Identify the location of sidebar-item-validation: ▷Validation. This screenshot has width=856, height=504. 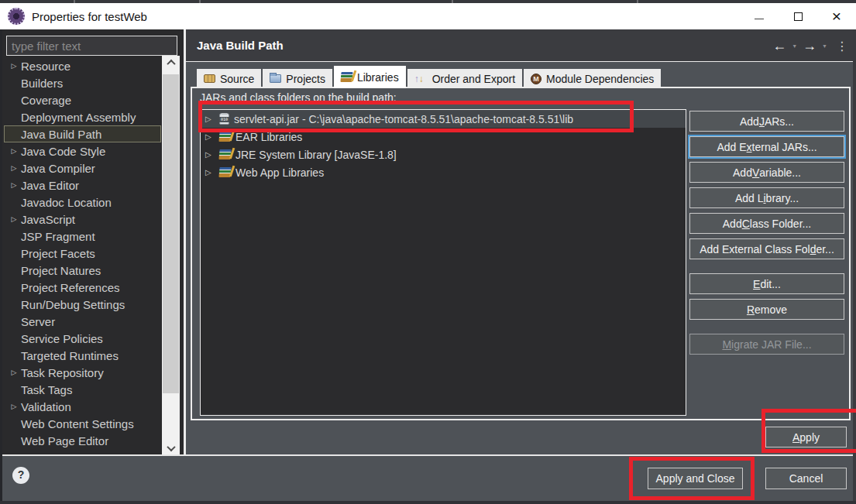
(82, 406).